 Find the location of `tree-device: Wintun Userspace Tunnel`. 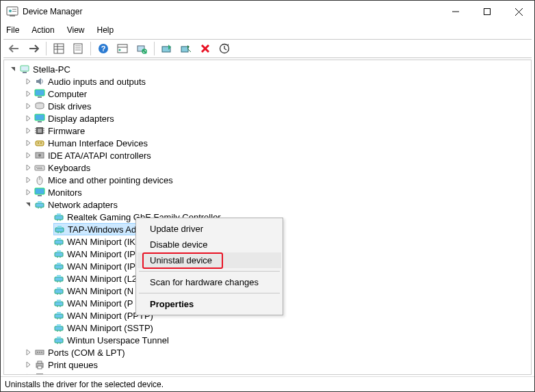

tree-device: Wintun Userspace Tunnel is located at coordinates (268, 340).